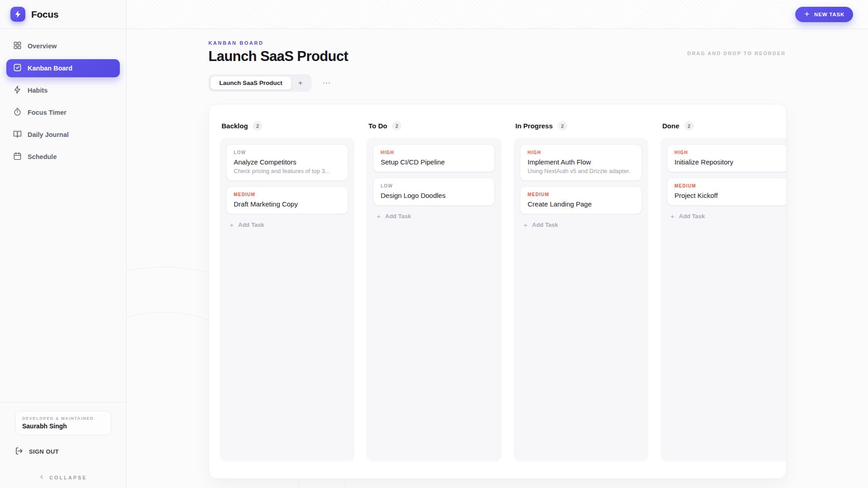  Describe the element at coordinates (68, 478) in the screenshot. I see `collapse-label: COLLAPSE` at that location.